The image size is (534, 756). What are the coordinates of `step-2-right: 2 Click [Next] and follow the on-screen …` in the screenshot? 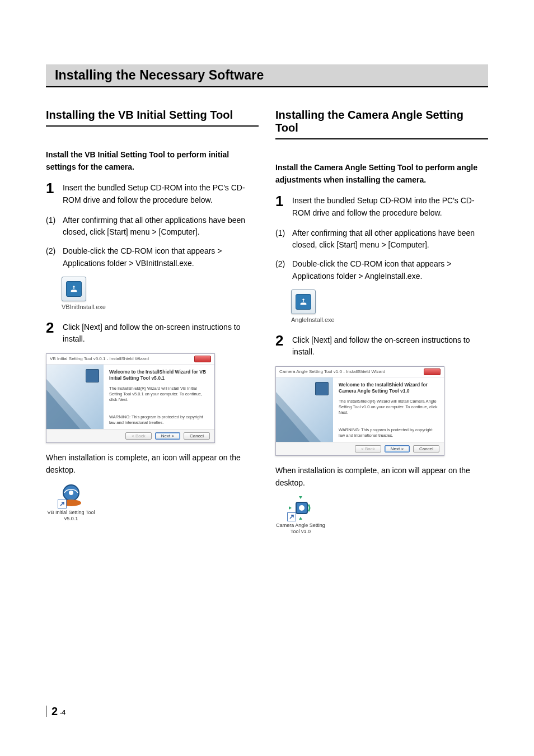 It's located at (382, 346).